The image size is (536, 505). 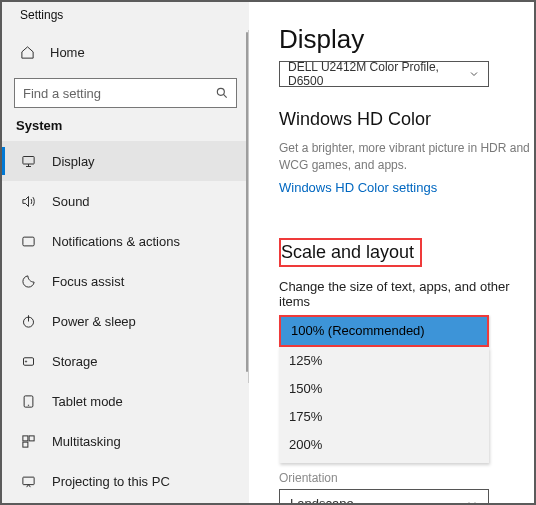 What do you see at coordinates (28, 362) in the screenshot?
I see `storage-icon` at bounding box center [28, 362].